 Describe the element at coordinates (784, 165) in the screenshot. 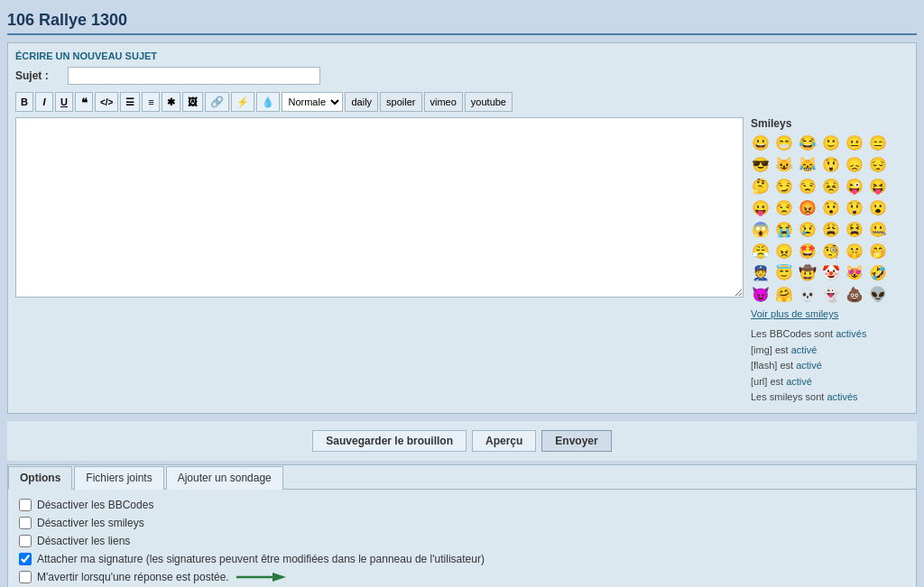

I see `smiley: 😺` at that location.